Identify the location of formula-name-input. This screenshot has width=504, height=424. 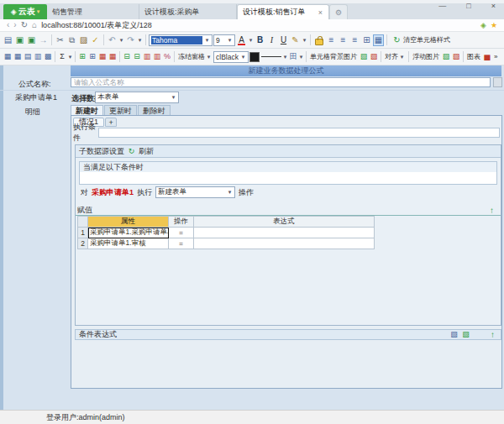
(281, 82).